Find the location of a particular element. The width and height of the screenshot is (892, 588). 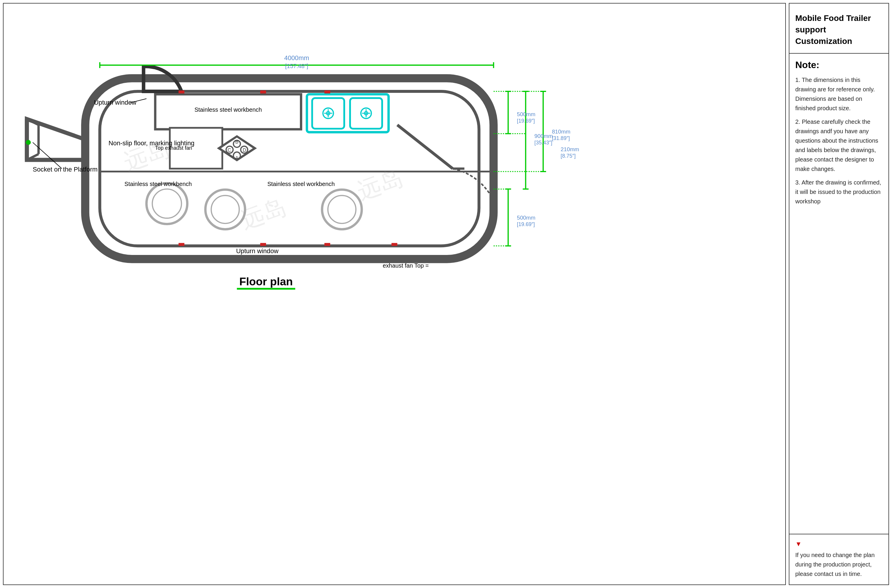

svg-text: 810mm is located at coordinates (561, 132).